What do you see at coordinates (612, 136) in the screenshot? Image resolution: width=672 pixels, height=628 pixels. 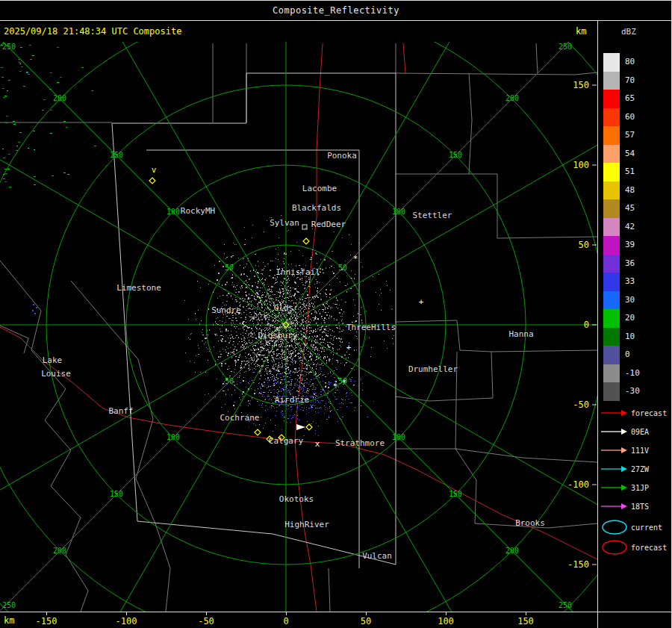 I see `colorbar-cell` at bounding box center [612, 136].